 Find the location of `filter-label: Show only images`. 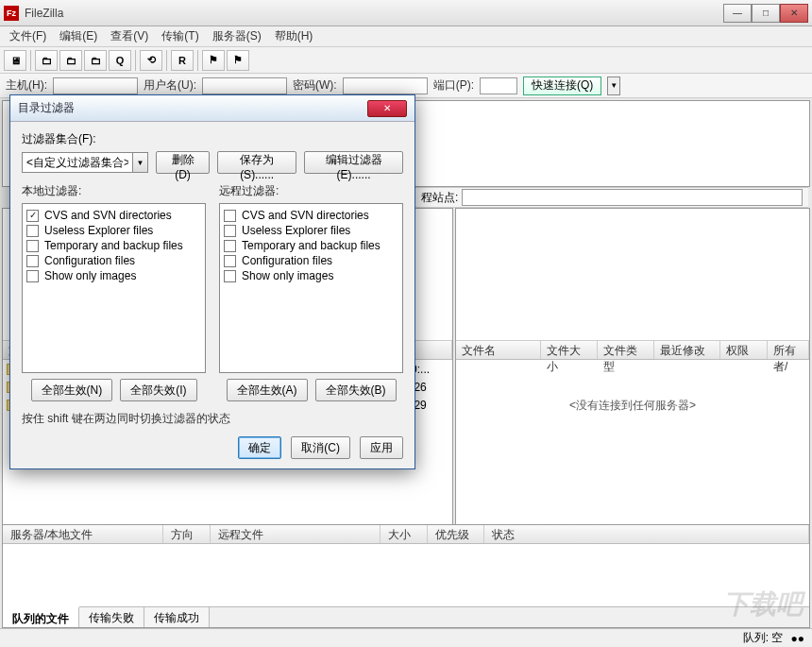

filter-label: Show only images is located at coordinates (91, 276).